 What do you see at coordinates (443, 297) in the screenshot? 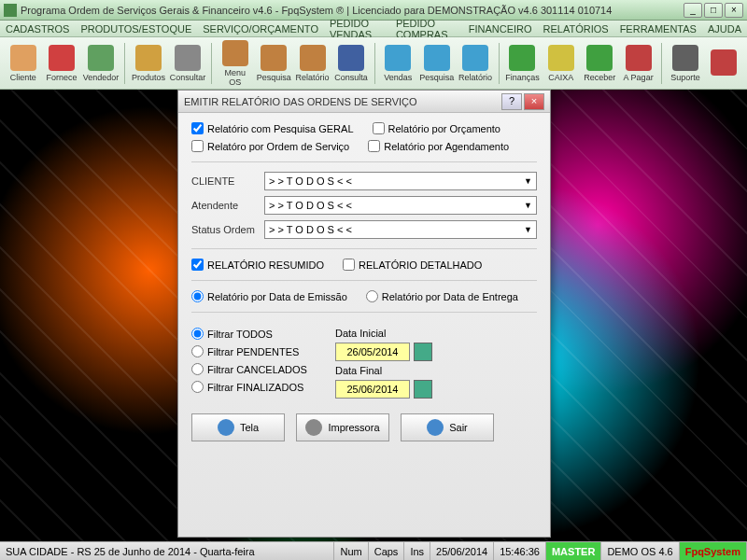
I see `radio-entrega: Relatório por Data de Entrega` at bounding box center [443, 297].